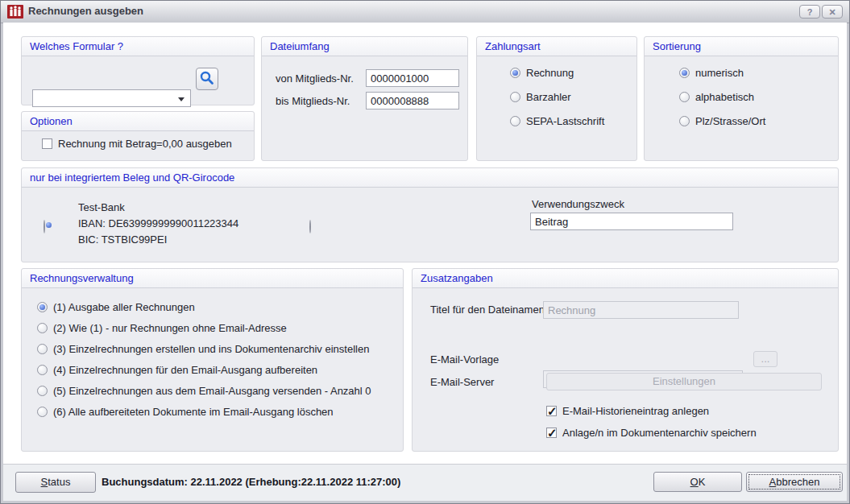  What do you see at coordinates (549, 72) in the screenshot?
I see `rechnung-label: Rechnung` at bounding box center [549, 72].